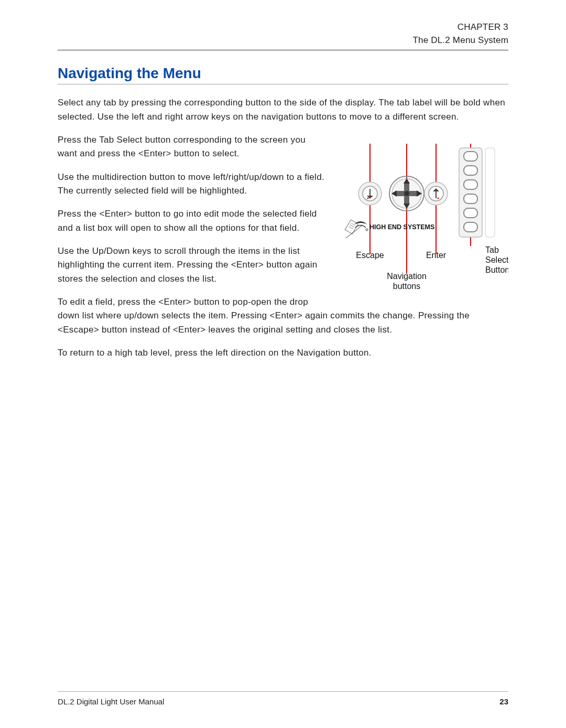  I want to click on figure-label-enter: Enter, so click(436, 255).